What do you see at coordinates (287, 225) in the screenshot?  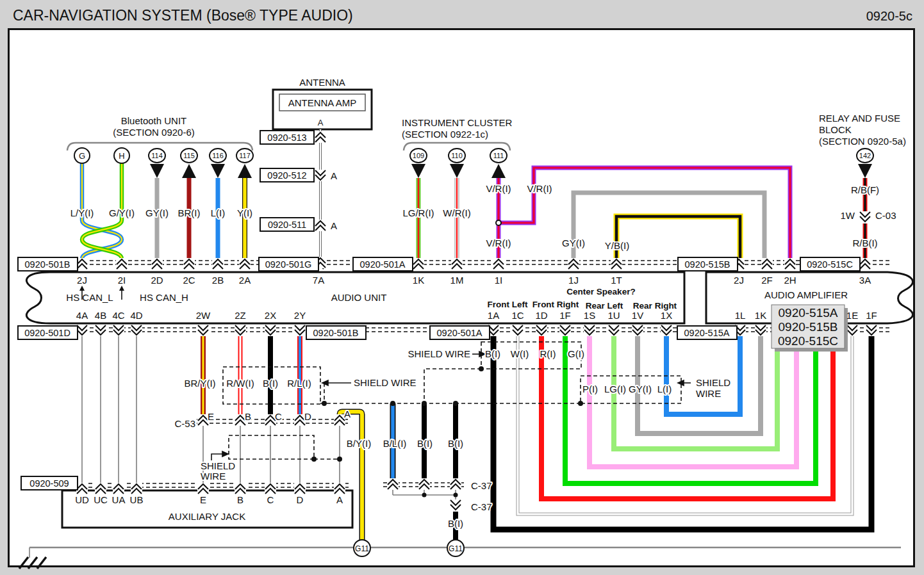 I see `ref-label: 0920-511` at bounding box center [287, 225].